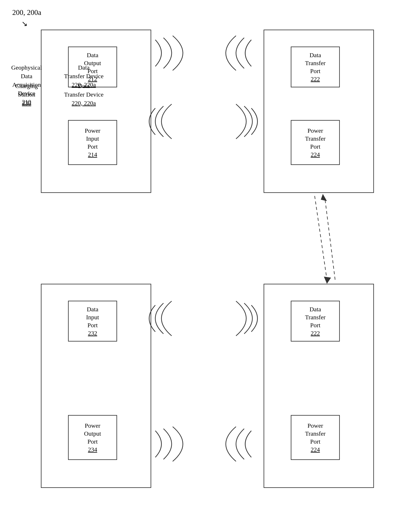  I want to click on power-transfer-port-224-bot: PowerTransferPort 224, so click(315, 437).